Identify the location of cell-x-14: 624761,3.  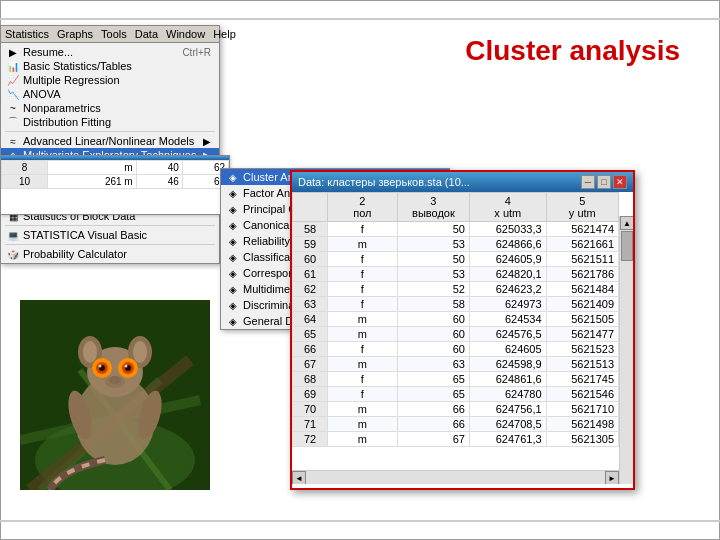
(508, 440).